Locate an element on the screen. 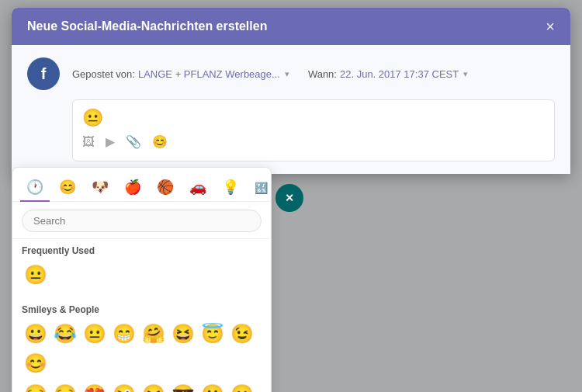  emoji-item: 😕 is located at coordinates (213, 387).